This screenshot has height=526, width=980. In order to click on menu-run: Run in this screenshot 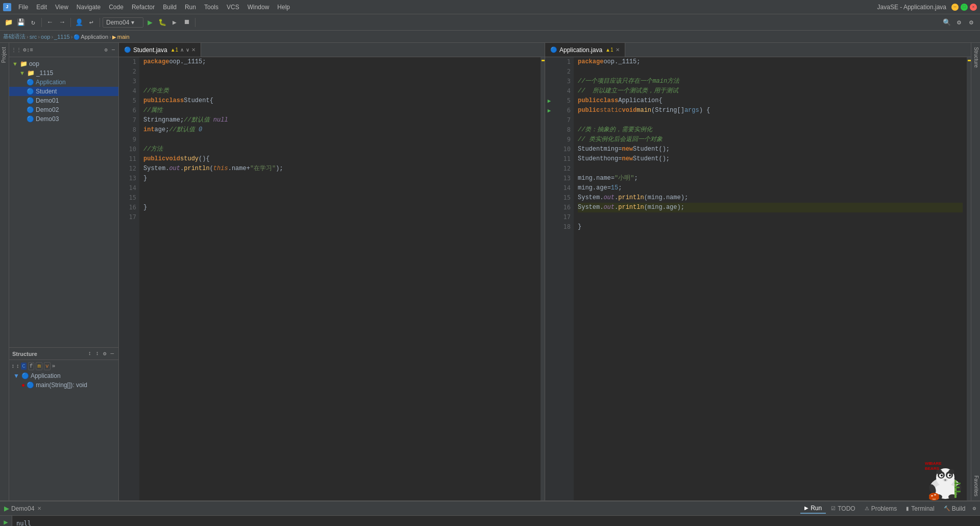, I will do `click(190, 7)`.